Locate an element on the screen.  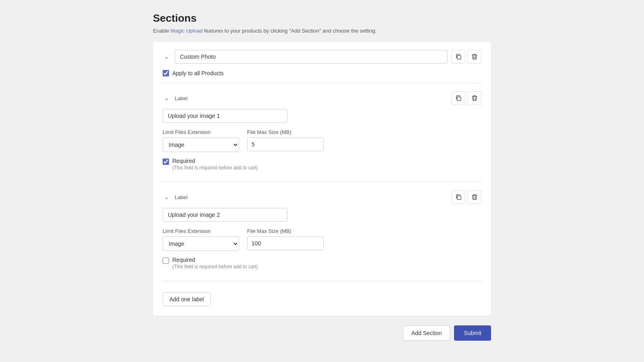
add-label-button: Add one label is located at coordinates (187, 299).